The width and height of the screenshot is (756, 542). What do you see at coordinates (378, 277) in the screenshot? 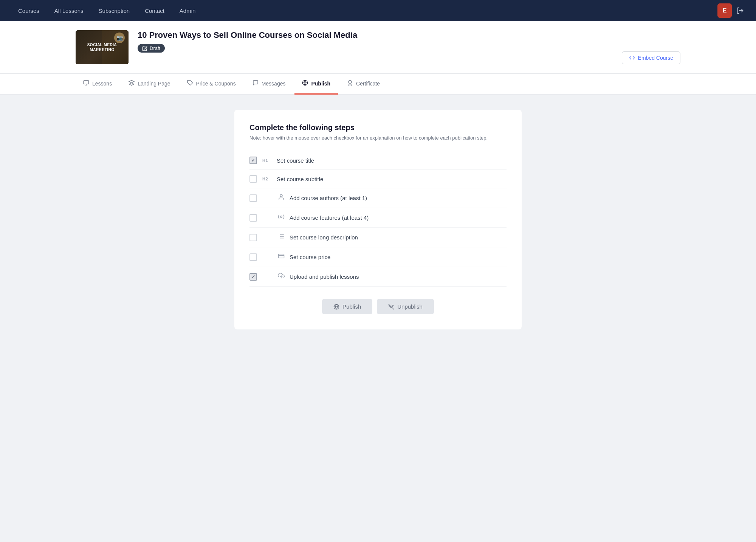
I see `step-upload: Upload and publish lessons` at bounding box center [378, 277].